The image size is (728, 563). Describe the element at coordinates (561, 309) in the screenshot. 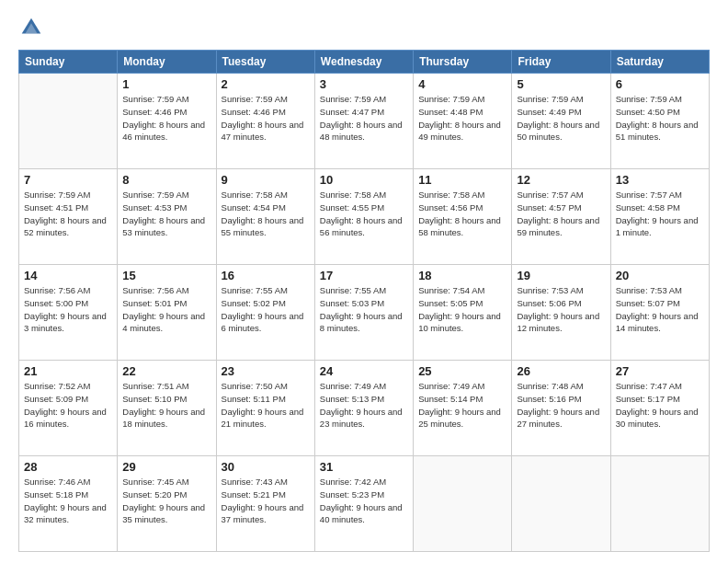

I see `day-info: Sunrise: 7:53 AMSunset: 5:06 PMDaylight:…` at that location.